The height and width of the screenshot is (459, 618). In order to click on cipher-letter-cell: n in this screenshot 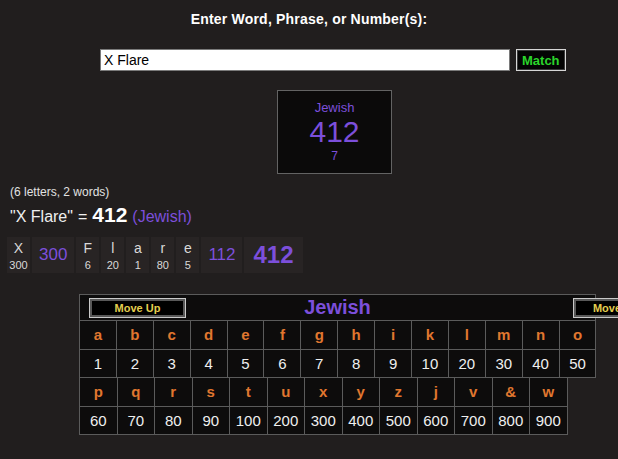, I will do `click(541, 335)`.